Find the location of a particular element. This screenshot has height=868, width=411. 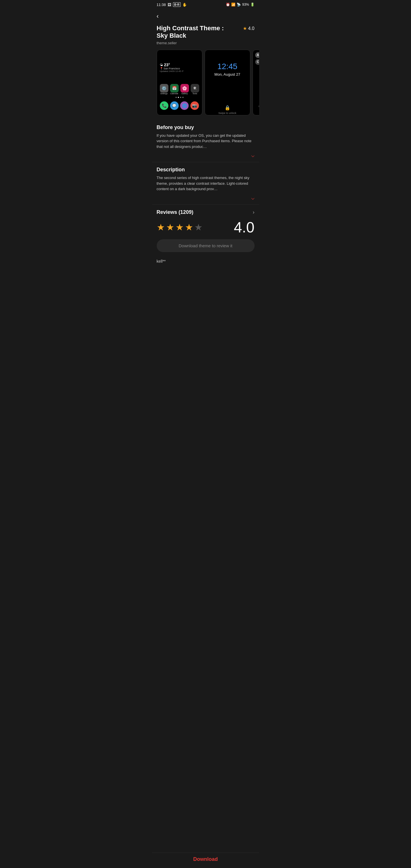

reviews-arrow-icon: › is located at coordinates (254, 212).